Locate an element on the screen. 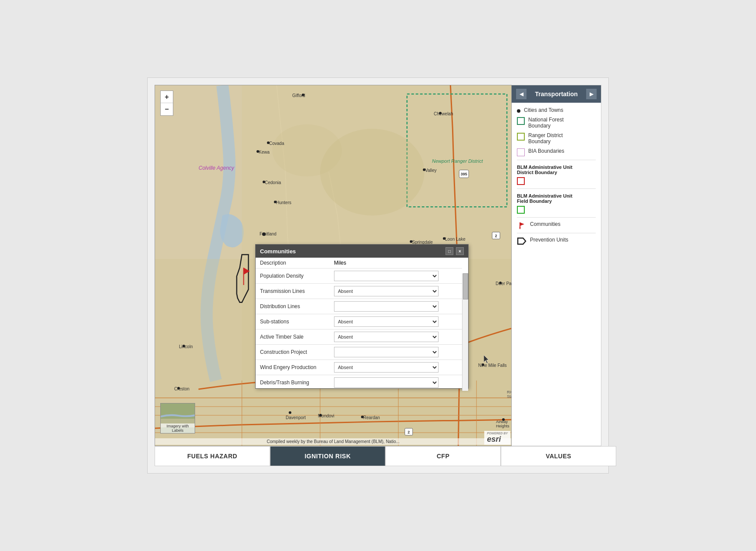  dot-springdale is located at coordinates (411, 242).